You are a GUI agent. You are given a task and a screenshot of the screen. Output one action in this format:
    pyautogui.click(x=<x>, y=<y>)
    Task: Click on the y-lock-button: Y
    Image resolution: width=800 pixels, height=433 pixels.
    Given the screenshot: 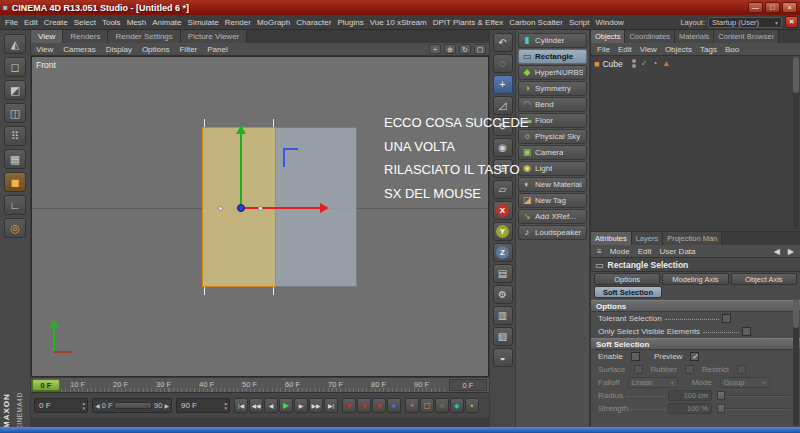 What is the action you would take?
    pyautogui.click(x=503, y=232)
    